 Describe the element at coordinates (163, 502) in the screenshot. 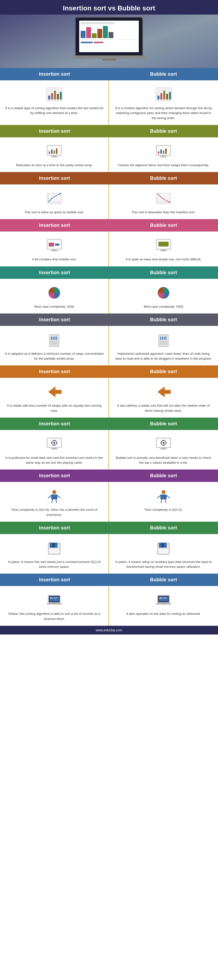

I see `right-cell-9: Time complexity is O(n^2).` at that location.